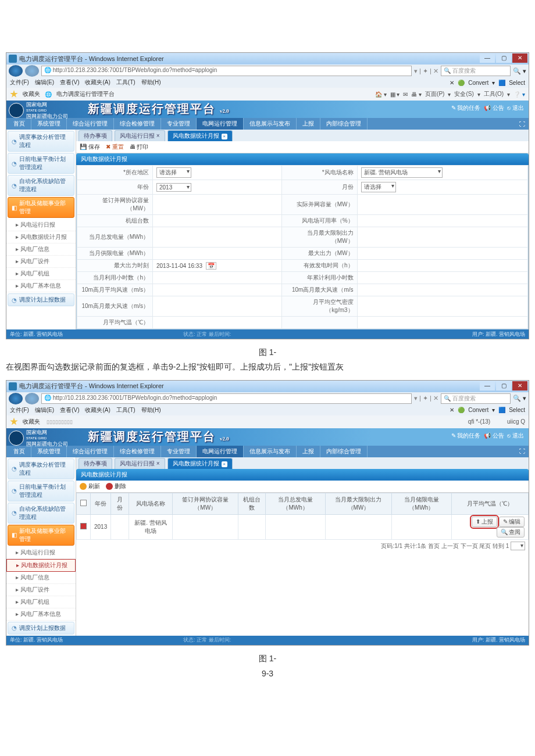  Describe the element at coordinates (217, 221) in the screenshot. I see `in-units` at that location.